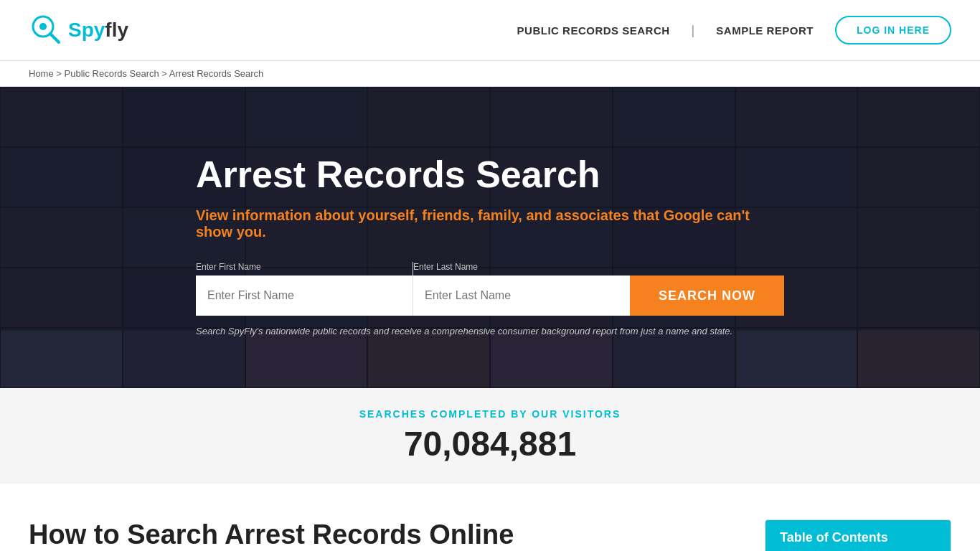 The image size is (980, 551). Describe the element at coordinates (521, 288) in the screenshot. I see `last-name-group: Enter Last Name` at that location.